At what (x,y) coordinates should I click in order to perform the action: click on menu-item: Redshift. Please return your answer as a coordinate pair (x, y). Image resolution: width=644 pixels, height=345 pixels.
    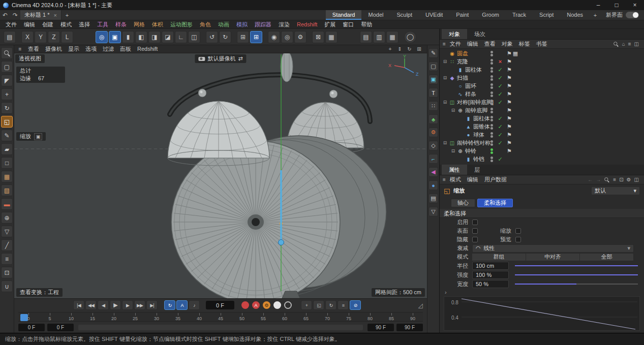
    Looking at the image, I should click on (307, 24).